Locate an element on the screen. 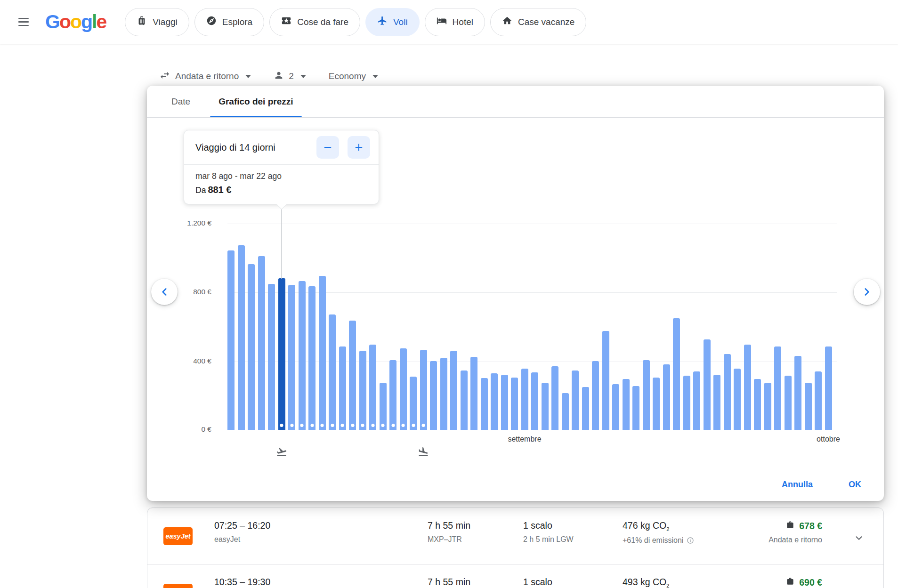  increase-trip-length-button is located at coordinates (359, 147).